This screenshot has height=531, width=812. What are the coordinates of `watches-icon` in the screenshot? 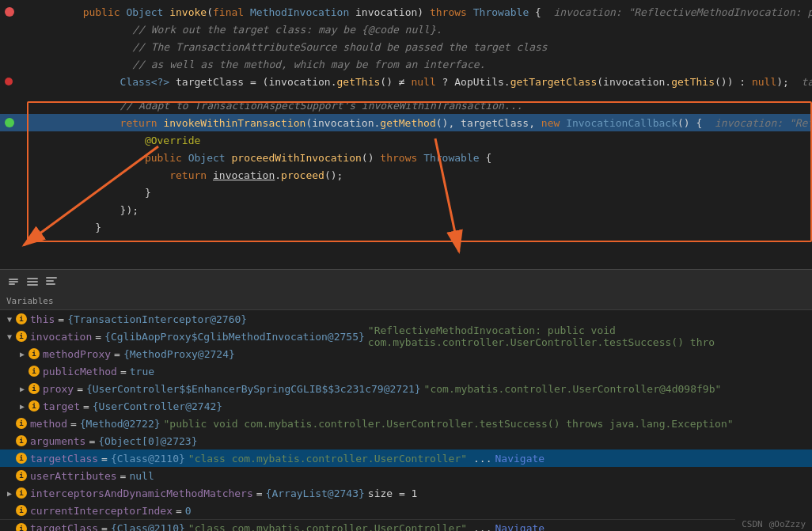 It's located at (32, 282).